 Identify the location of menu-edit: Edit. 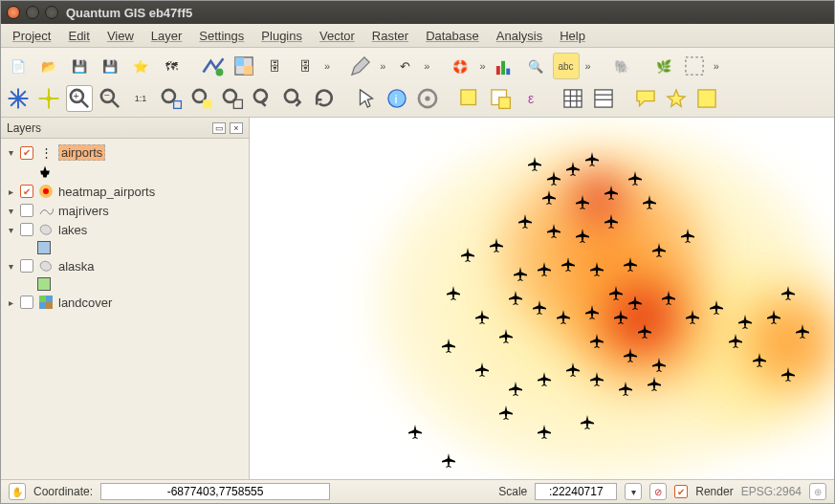
(78, 36).